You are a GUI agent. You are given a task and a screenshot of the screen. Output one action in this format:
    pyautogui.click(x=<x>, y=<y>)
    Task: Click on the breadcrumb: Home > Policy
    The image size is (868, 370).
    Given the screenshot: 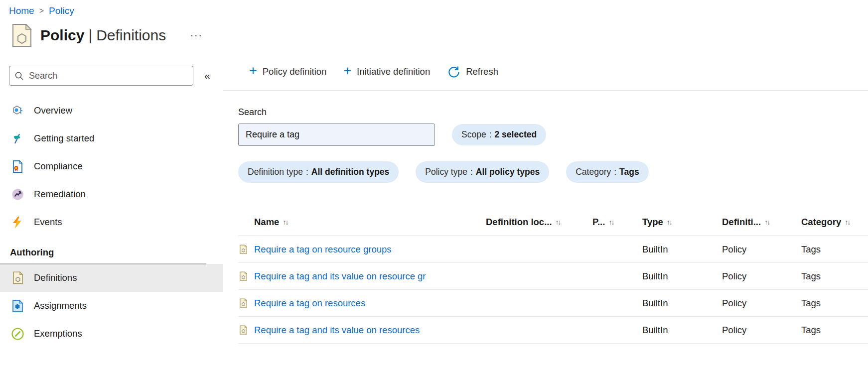 What is the action you would take?
    pyautogui.click(x=434, y=8)
    